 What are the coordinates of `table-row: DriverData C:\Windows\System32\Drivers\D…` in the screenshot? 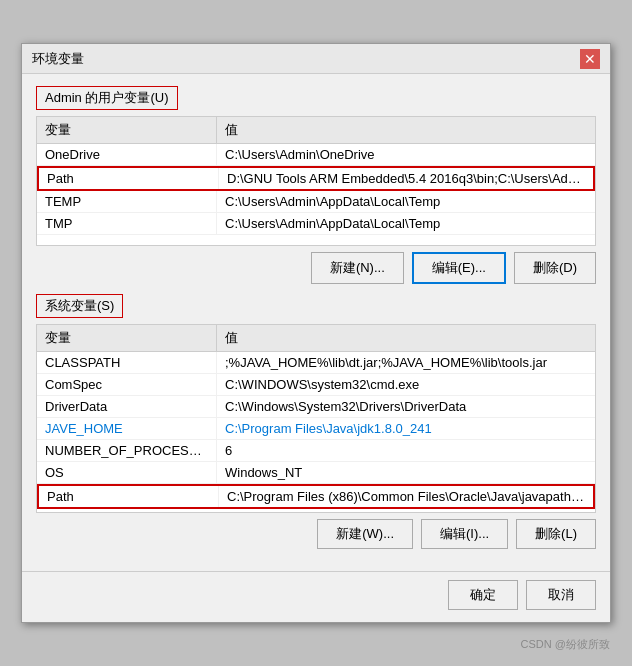 It's located at (316, 407).